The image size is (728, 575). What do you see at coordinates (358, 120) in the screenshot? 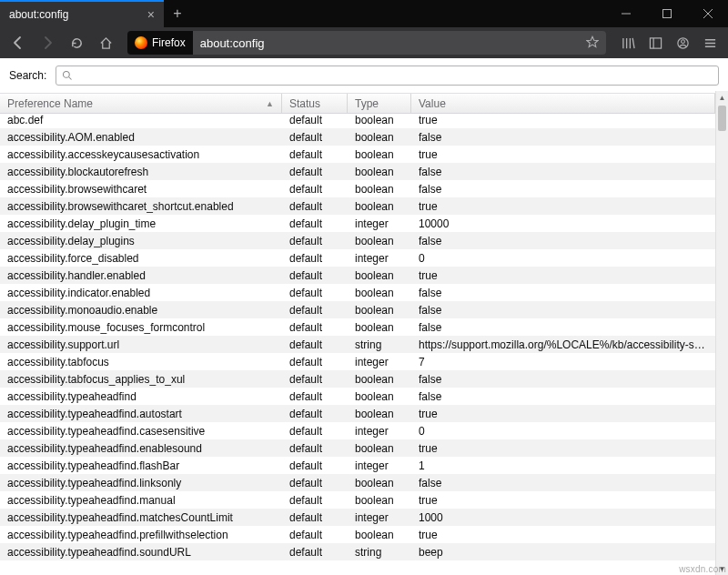
I see `table-row: abc.defdefaultbooleantrue` at bounding box center [358, 120].